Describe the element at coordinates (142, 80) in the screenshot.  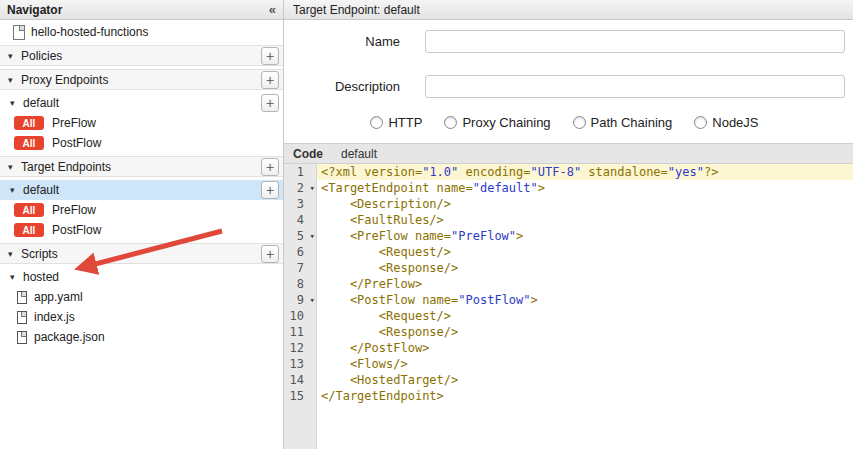
I see `section-proxy-endpoints: ▾ Proxy Endpoints +` at that location.